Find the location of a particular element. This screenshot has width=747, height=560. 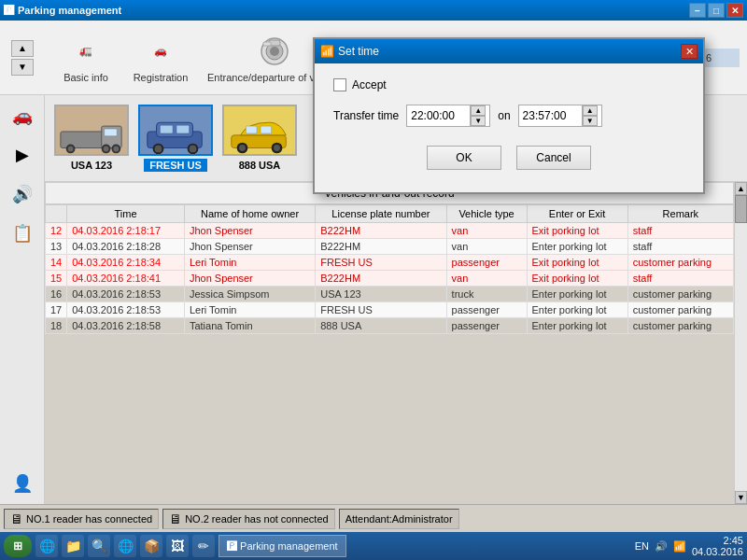

dialog-buttons: OK Cancel is located at coordinates (509, 161).